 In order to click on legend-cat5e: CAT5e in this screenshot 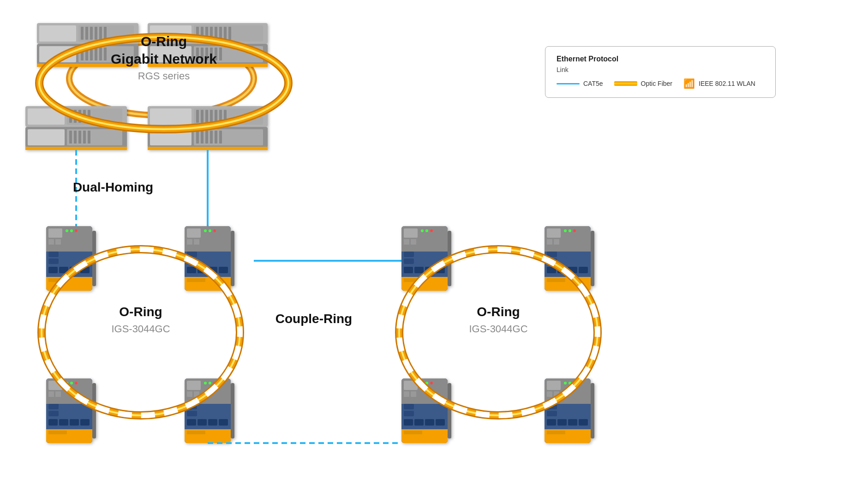, I will do `click(580, 84)`.